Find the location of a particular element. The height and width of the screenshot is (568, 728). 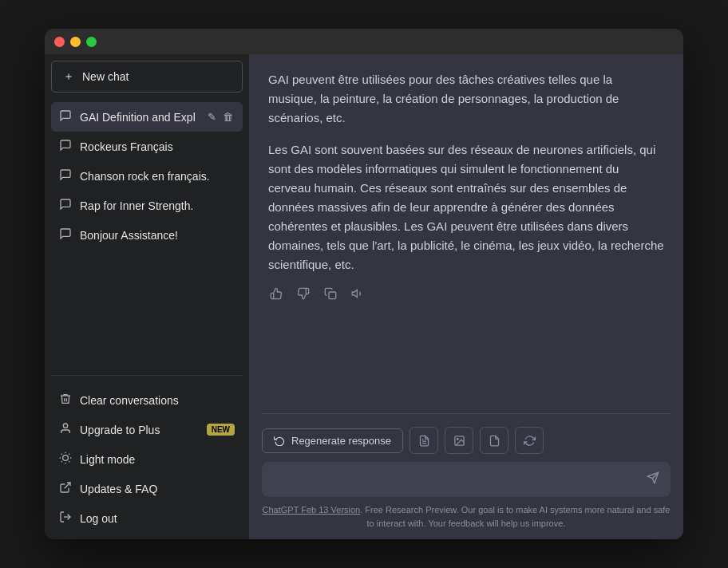

sidebar-bottom: Clear conversations Upgrade to Plus NEW … is located at coordinates (147, 460).